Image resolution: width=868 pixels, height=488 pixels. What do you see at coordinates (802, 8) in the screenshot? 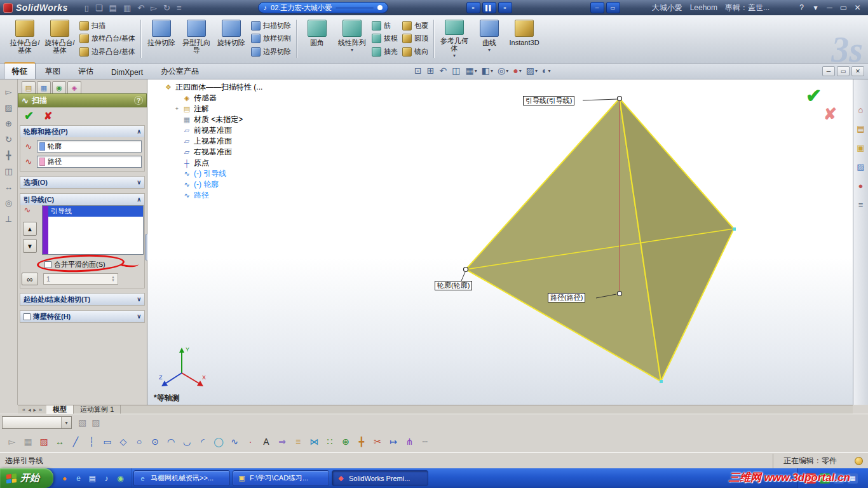
I see `help-icon: ?` at bounding box center [802, 8].